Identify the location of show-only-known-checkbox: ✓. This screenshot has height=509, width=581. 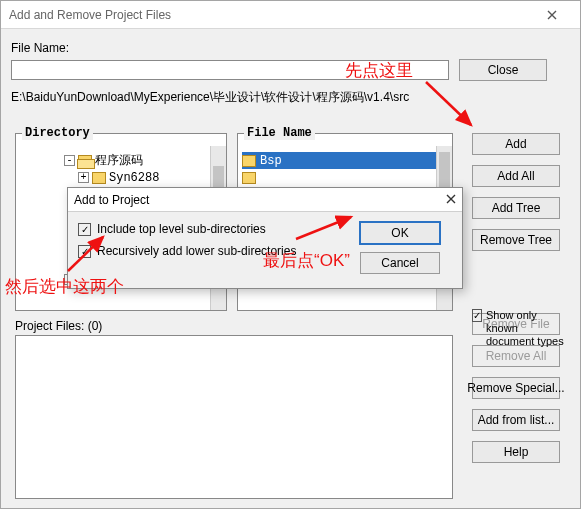
(477, 316).